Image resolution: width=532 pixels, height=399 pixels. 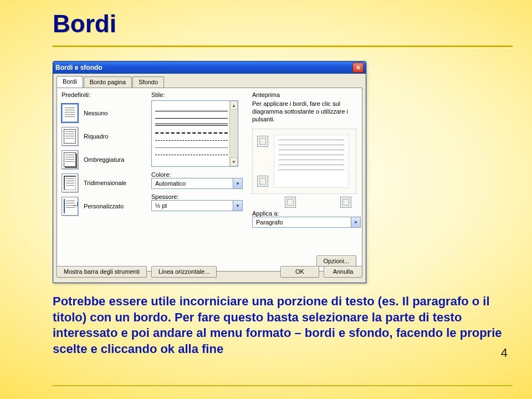 What do you see at coordinates (305, 213) in the screenshot?
I see `apply-label: Applica a:` at bounding box center [305, 213].